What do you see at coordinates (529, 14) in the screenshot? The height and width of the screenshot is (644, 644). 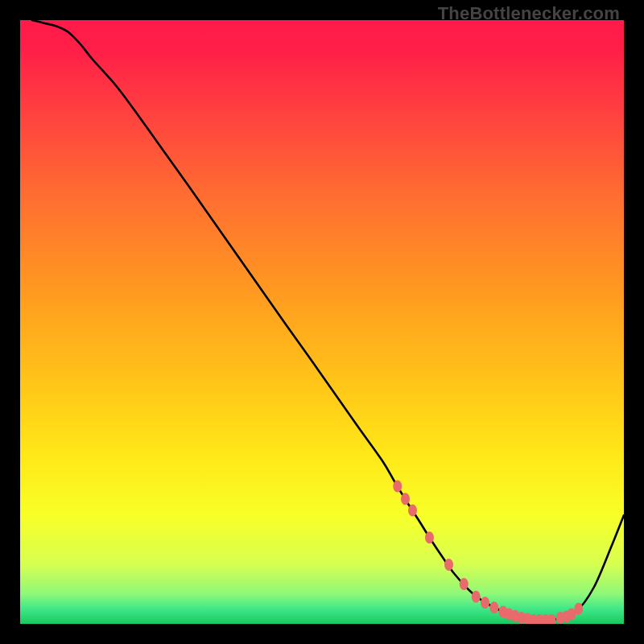 I see `attribution-text: TheBottlenecker.com` at bounding box center [529, 14].